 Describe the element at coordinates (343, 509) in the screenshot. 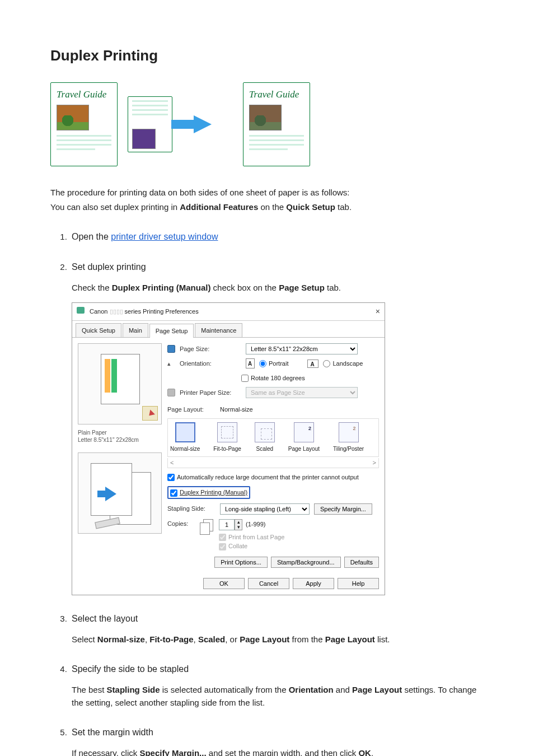

I see `specify-margin-button: Specify Margin...` at that location.